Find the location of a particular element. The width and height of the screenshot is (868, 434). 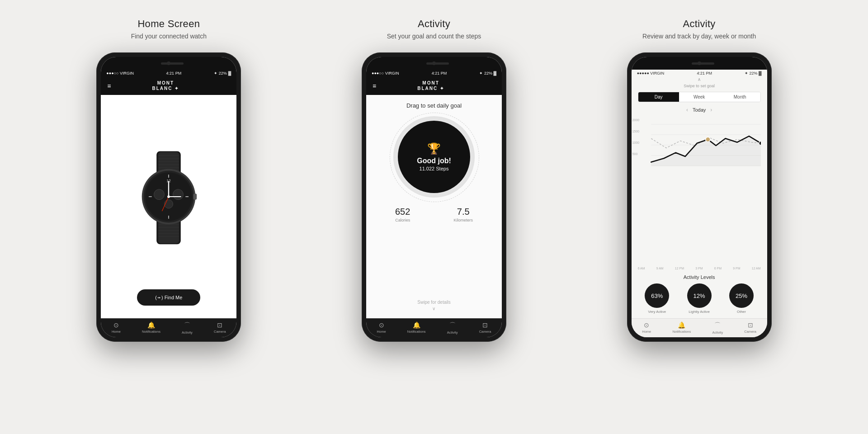

app-navbar-2: ≡ MONTBLANC ✦ is located at coordinates (434, 86).